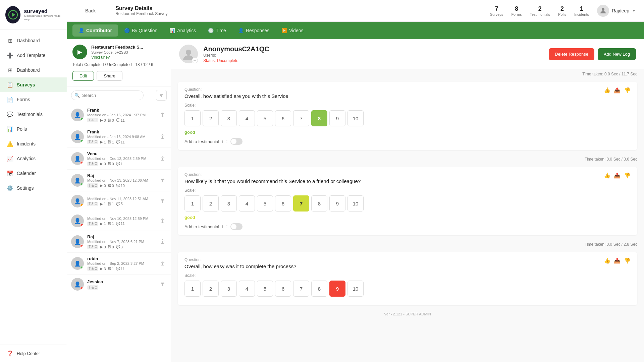 The image size is (644, 362). Describe the element at coordinates (34, 144) in the screenshot. I see `sidebar-item-incidents: ⚠️ Incidents` at that location.